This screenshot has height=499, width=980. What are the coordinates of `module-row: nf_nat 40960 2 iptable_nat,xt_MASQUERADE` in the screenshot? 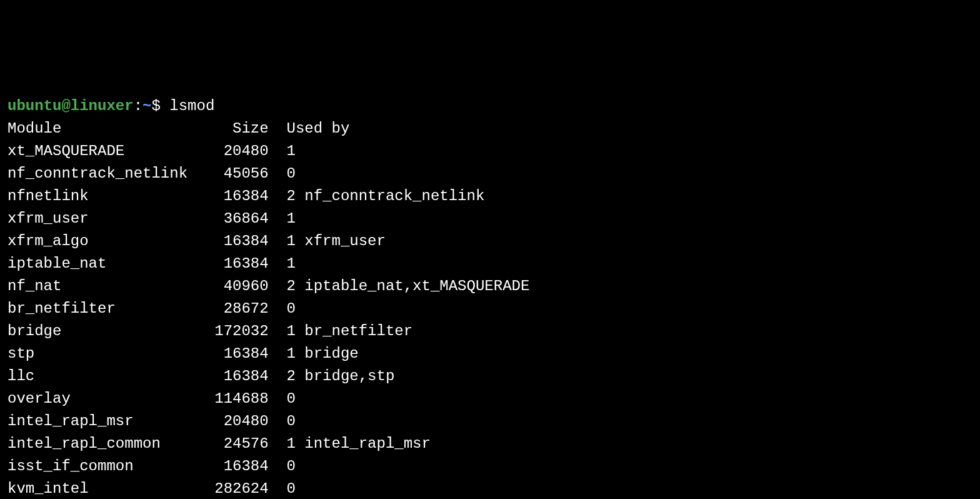 It's located at (490, 286).